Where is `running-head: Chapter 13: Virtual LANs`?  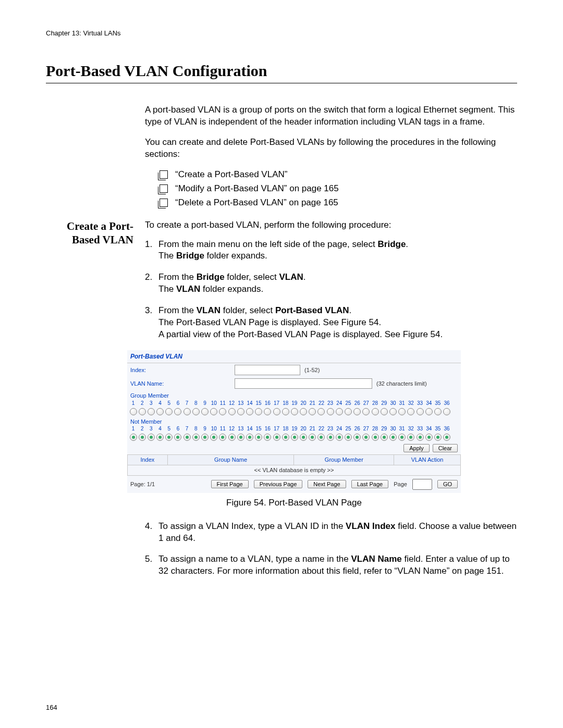 running-head: Chapter 13: Virtual LANs is located at coordinates (282, 33).